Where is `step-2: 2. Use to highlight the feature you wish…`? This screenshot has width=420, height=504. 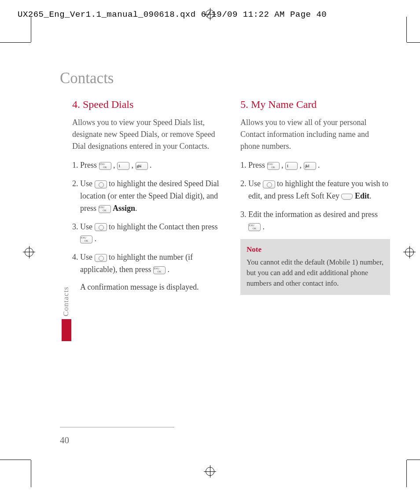
step-2: 2. Use to highlight the feature you wish… is located at coordinates (315, 190).